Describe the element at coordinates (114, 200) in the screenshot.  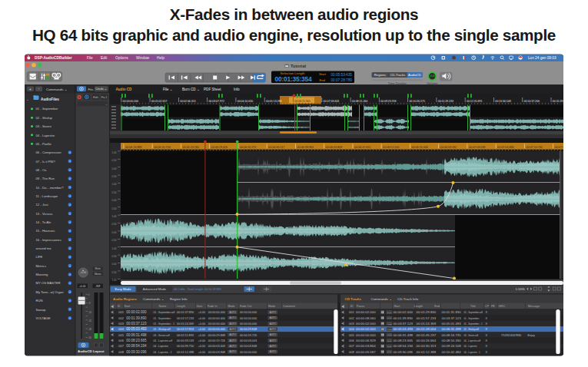
I see `svg-text: 0.00` at that location.